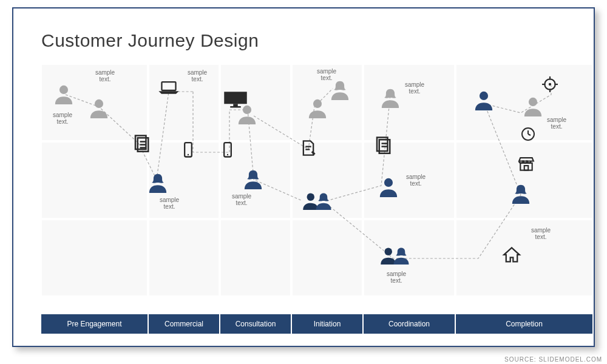 This screenshot has height=364, width=607. I want to click on clock-icon, so click(528, 134).